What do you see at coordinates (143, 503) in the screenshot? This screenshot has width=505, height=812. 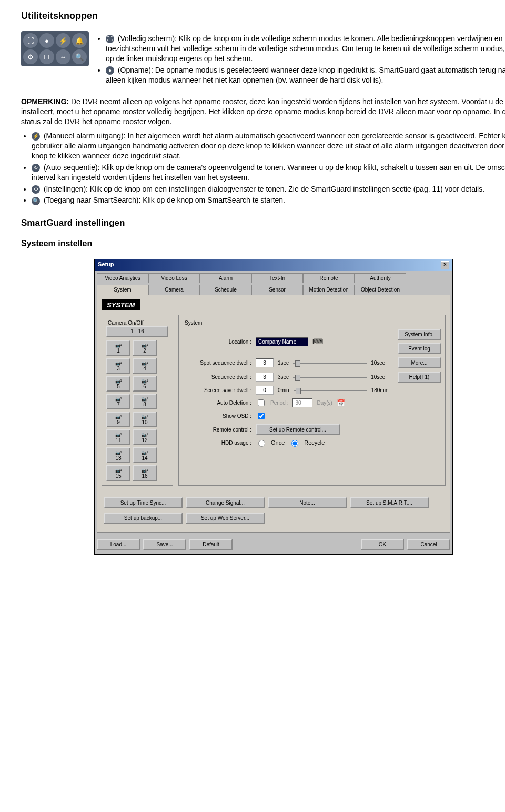 I see `time-sync-button: Set up Time Sync...` at bounding box center [143, 503].